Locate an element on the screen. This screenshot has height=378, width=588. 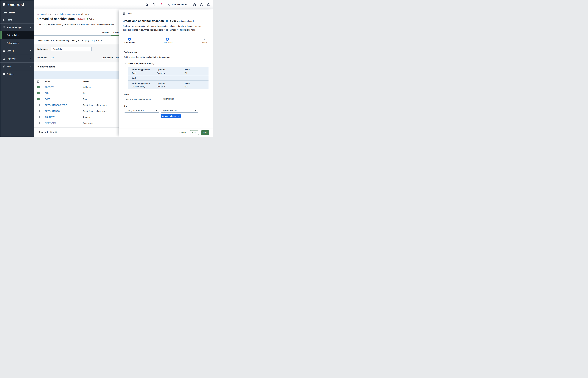
select-all-checkbox is located at coordinates (38, 81).